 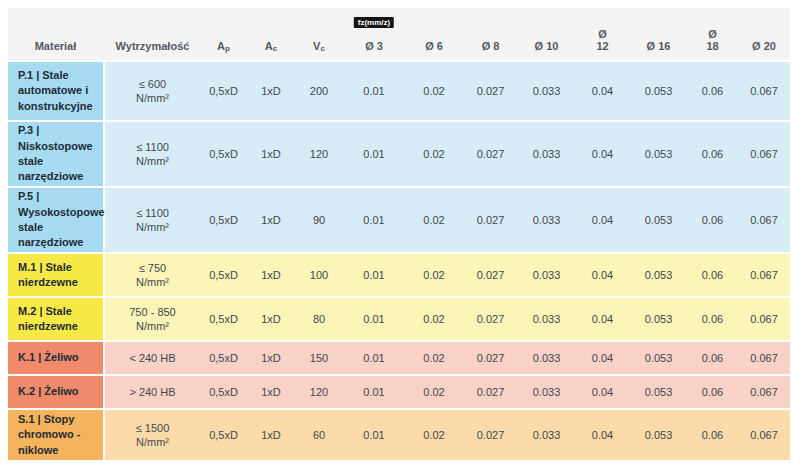 I want to click on row-values: ≤ 1100 N/mm² 0,5xD 1xD 90 0.01 0.02 0.02…, so click(x=448, y=220).